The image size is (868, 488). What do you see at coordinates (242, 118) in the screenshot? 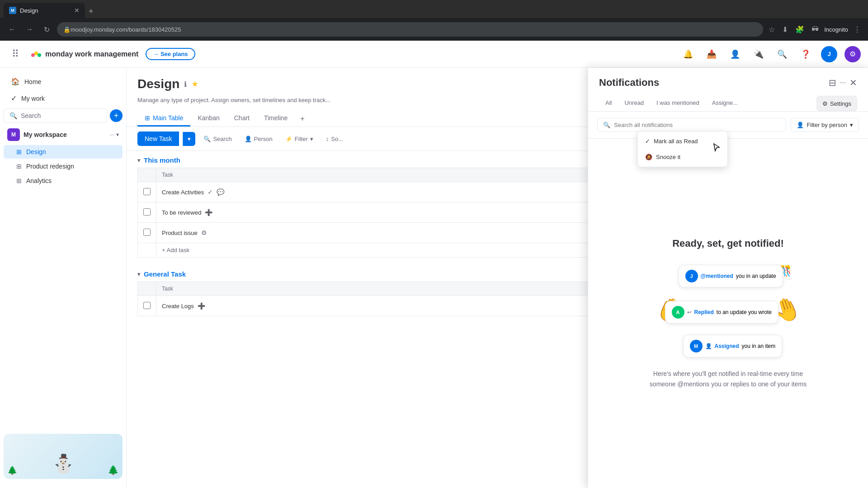
I see `tab-chart: Chart` at bounding box center [242, 118].